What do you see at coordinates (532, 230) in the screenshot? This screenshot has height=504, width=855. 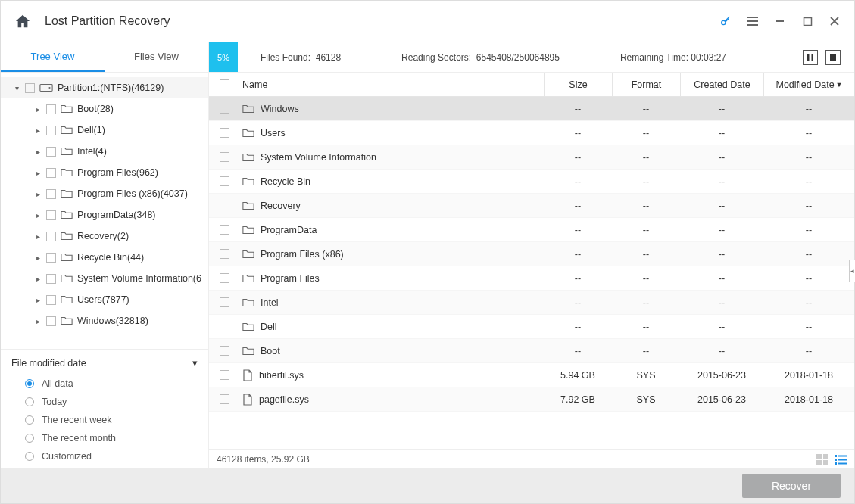 I see `table-row: ProgramData--------` at bounding box center [532, 230].